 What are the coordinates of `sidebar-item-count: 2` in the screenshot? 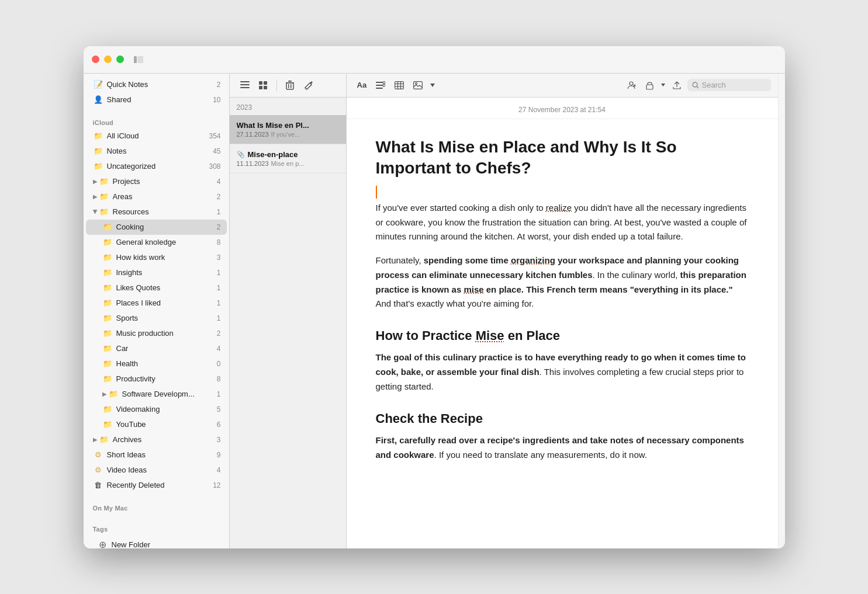 It's located at (219, 334).